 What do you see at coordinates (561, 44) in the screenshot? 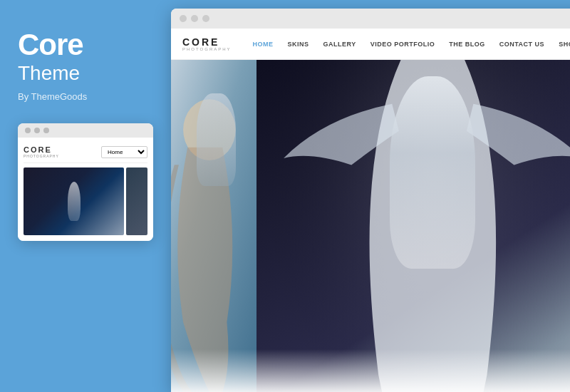
I see `nav-link-shortcodes: SHORTCODES` at bounding box center [561, 44].